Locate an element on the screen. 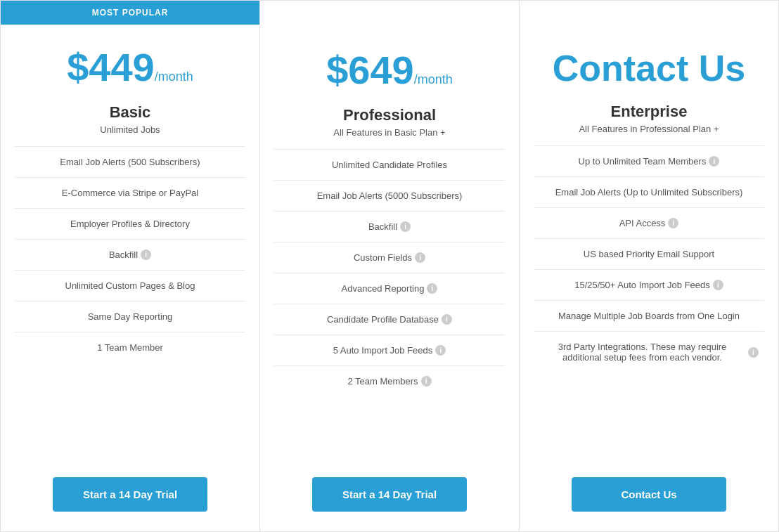 The image size is (779, 532). list-item: 15/25/50+ Auto Import Job Feedsi is located at coordinates (649, 285).